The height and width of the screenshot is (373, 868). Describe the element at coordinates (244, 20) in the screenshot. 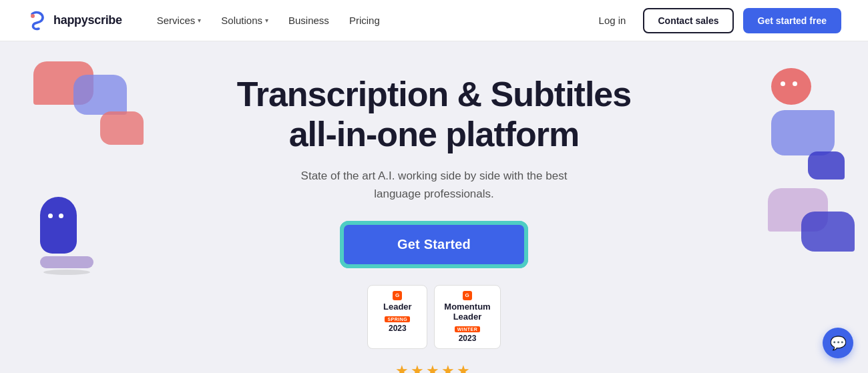

I see `nav-solutions: Solutions ▾` at that location.